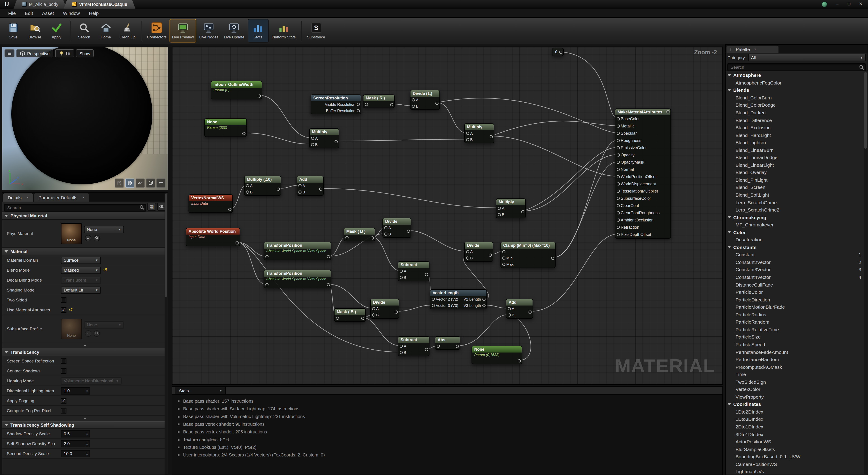 The width and height of the screenshot is (868, 475). I want to click on palette-item-lightmapuvs: LightmapUVs, so click(797, 471).